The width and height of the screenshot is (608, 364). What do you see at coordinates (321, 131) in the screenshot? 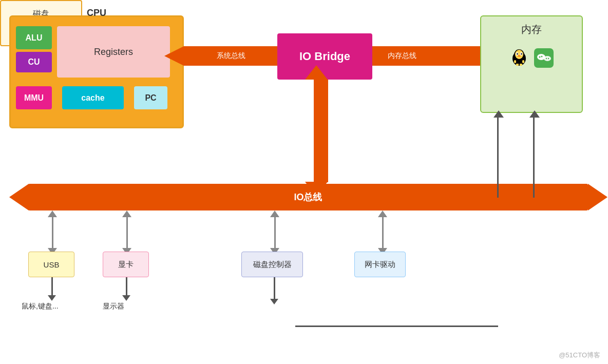
I see `vert-connect-bar` at bounding box center [321, 131].